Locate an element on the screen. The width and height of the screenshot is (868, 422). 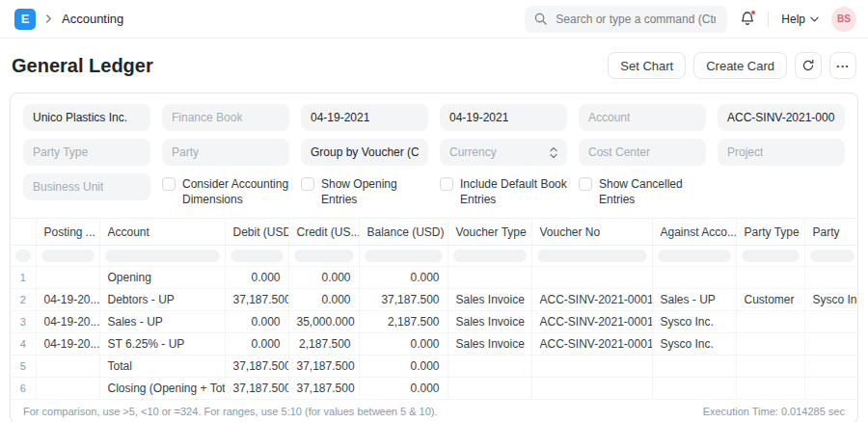
filter-finance-book: Finance Book is located at coordinates (226, 118).